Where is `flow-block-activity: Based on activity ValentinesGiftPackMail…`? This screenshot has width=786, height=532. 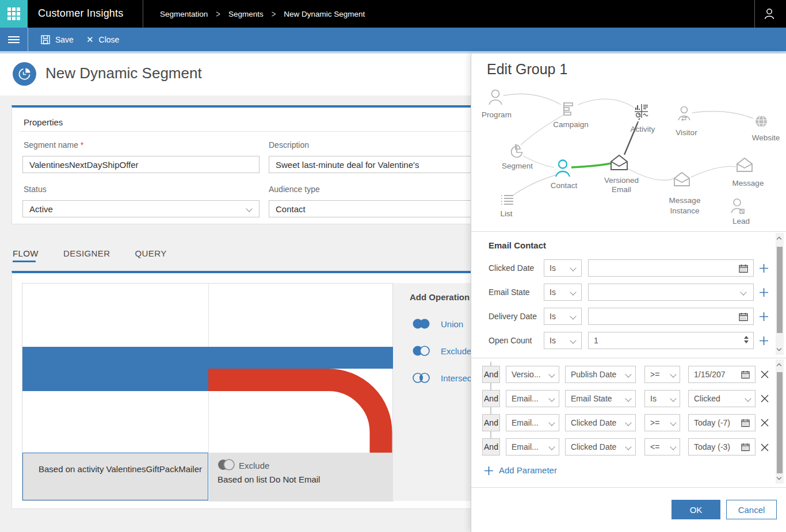 flow-block-activity: Based on activity ValentinesGiftPackMail… is located at coordinates (115, 476).